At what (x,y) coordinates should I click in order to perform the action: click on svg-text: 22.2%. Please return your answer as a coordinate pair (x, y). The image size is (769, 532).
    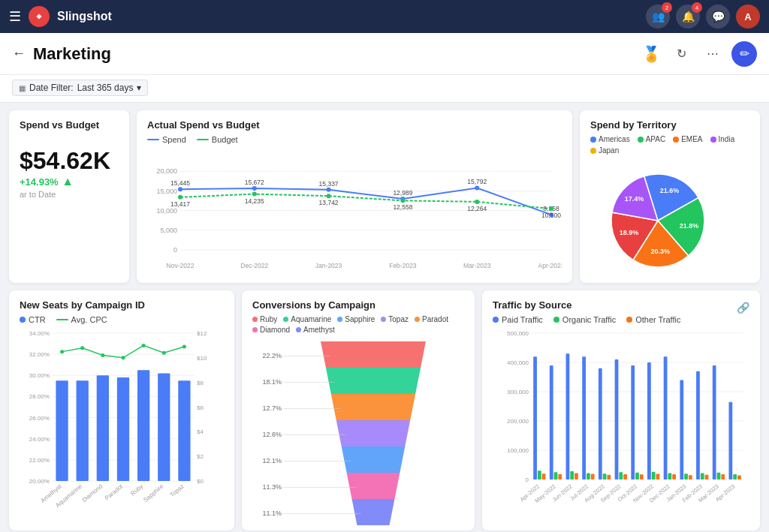
    Looking at the image, I should click on (272, 356).